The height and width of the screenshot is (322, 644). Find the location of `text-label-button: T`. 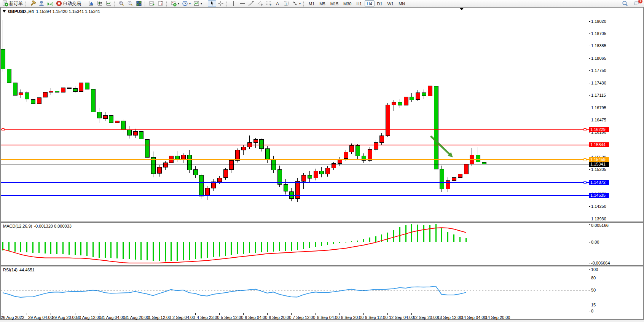

text-label-button: T is located at coordinates (286, 4).